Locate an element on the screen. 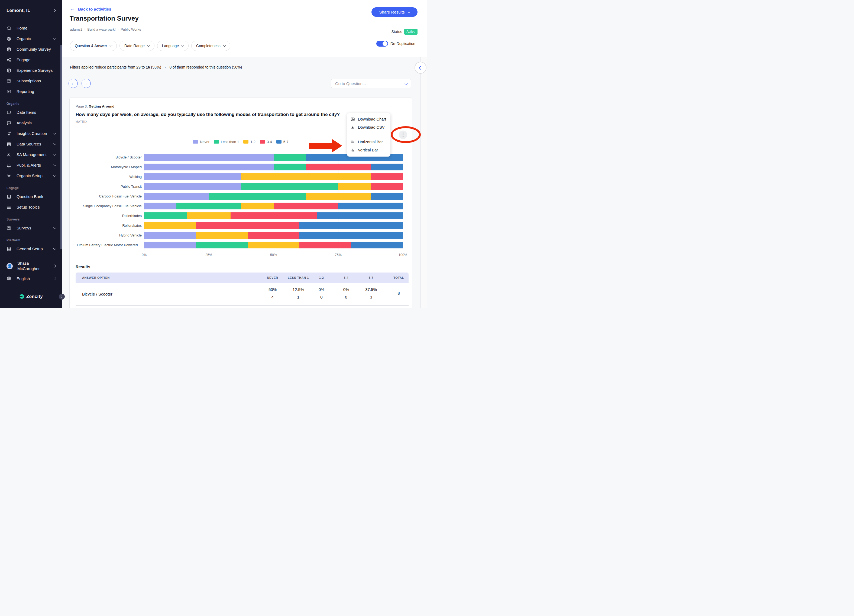 This screenshot has height=616, width=854. page-indicator: Page 3: Getting Around is located at coordinates (95, 106).